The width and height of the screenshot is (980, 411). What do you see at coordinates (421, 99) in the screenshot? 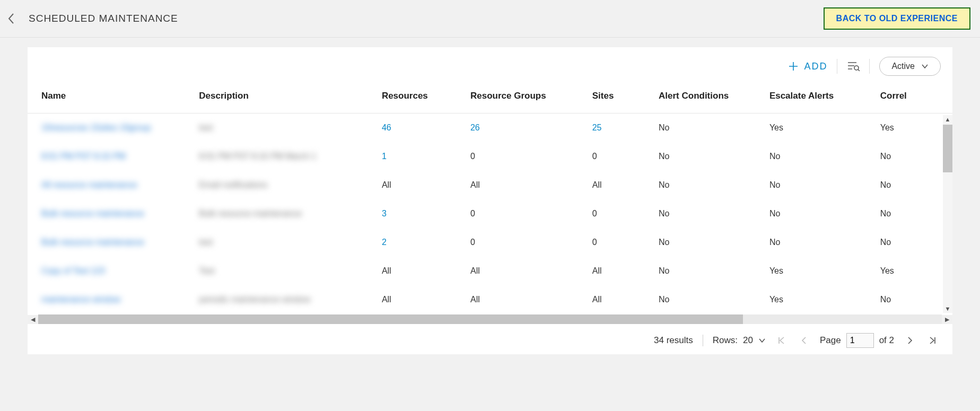
I see `col-header-resources: Resources` at bounding box center [421, 99].